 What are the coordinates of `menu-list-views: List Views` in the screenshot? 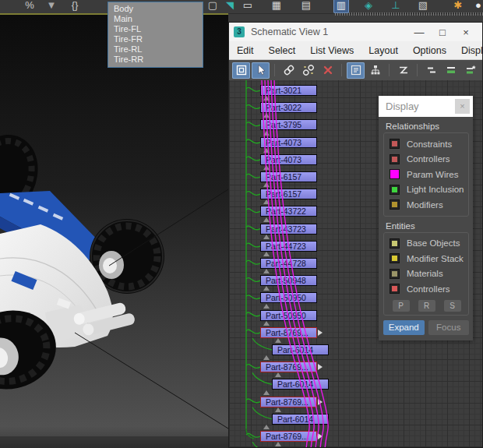 It's located at (332, 51).